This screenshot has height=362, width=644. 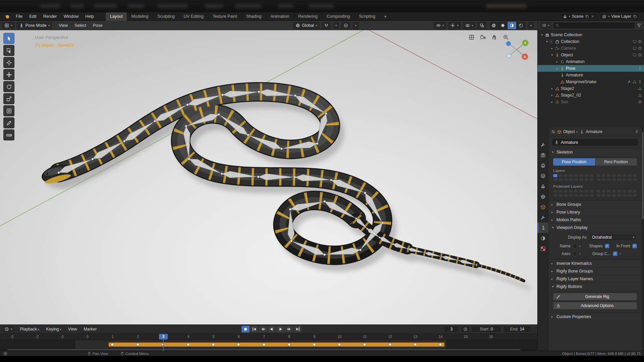 I want to click on properties-tab-tool, so click(x=543, y=145).